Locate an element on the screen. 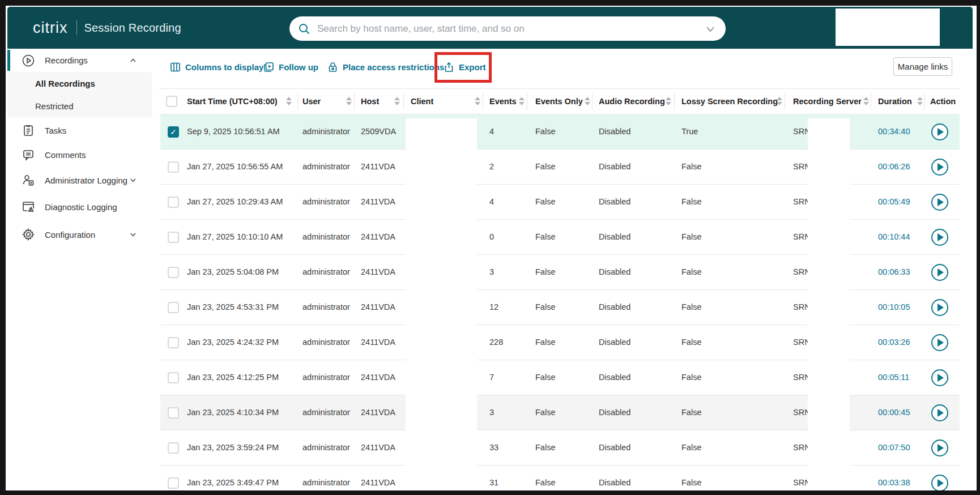 The width and height of the screenshot is (980, 495). cell-duration: 00:10:44 is located at coordinates (894, 237).